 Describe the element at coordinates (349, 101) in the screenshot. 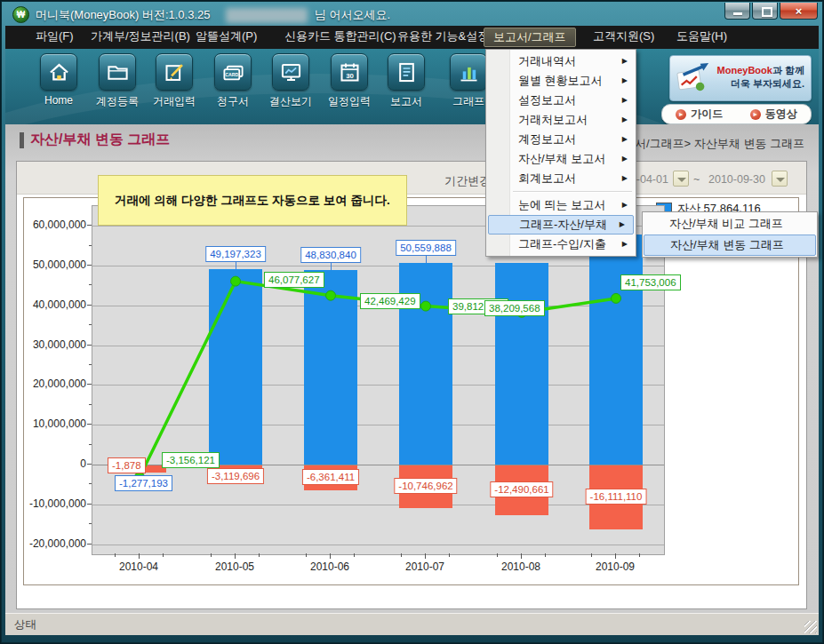

I see `toolbar-item-label: 일정입력` at that location.